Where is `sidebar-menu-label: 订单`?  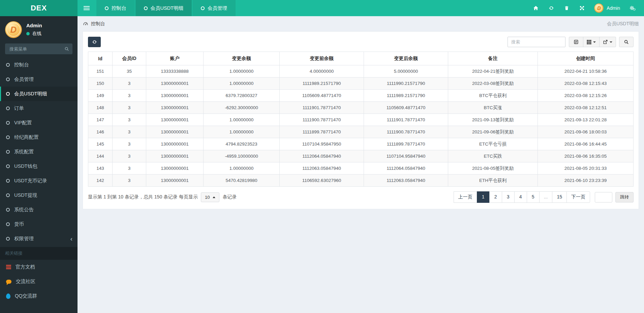 sidebar-menu-label: 订单 is located at coordinates (19, 108).